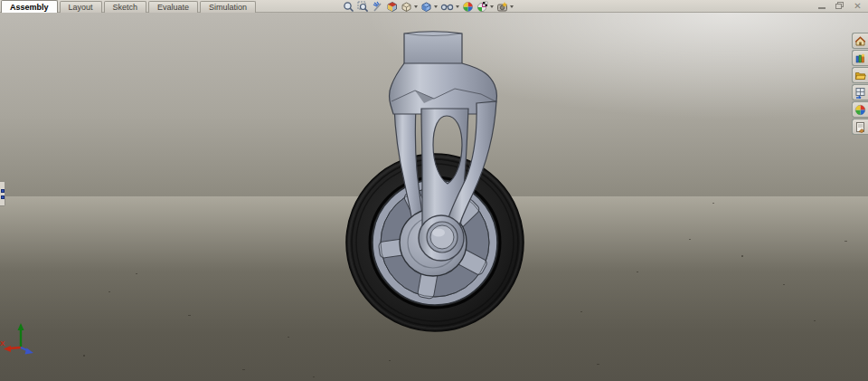 This screenshot has height=381, width=868. What do you see at coordinates (861, 110) in the screenshot?
I see `appearances-sphere-icon` at bounding box center [861, 110].